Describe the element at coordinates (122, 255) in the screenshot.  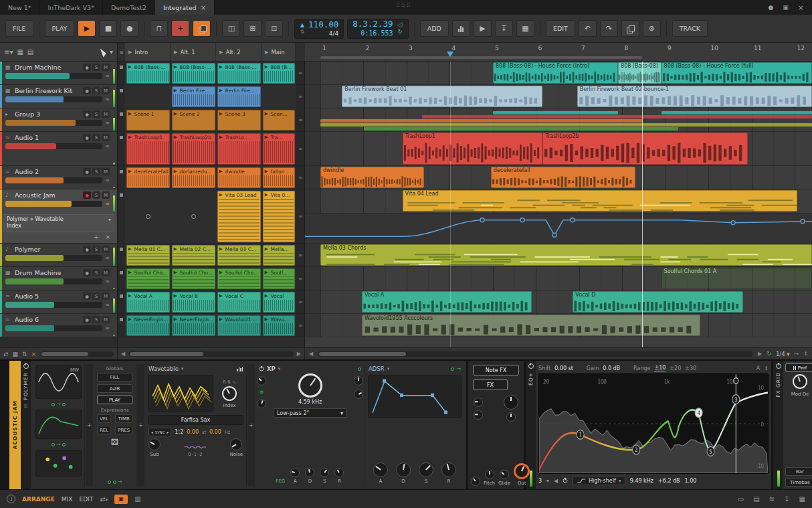
I see `clip-stop-button` at that location.